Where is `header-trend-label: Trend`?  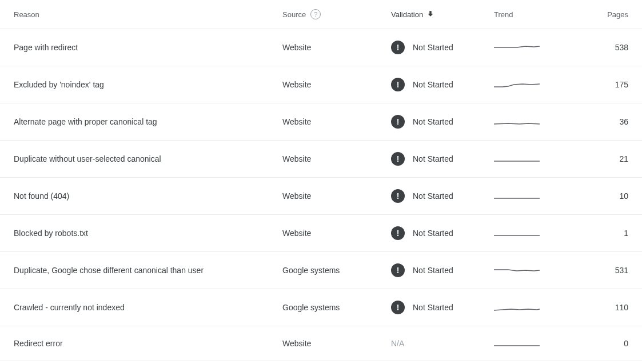 header-trend-label: Trend is located at coordinates (503, 15).